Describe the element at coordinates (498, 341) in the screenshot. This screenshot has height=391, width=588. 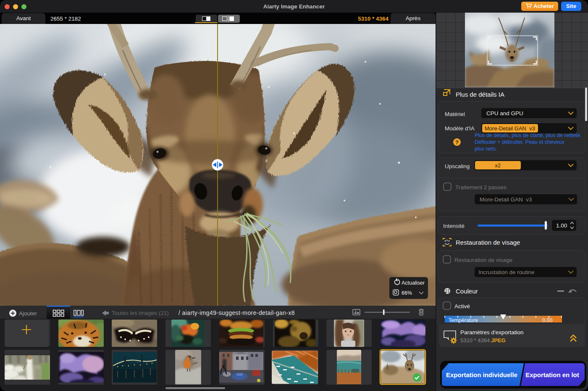
I see `svg-text: JPEG` at that location.